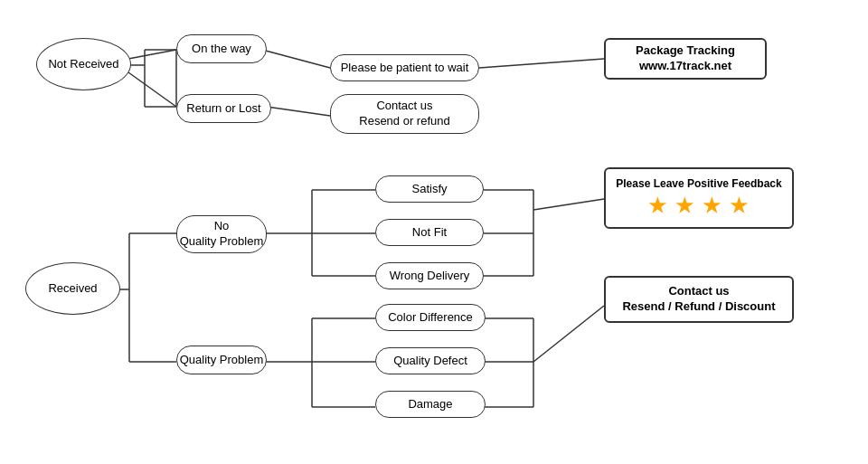 Image resolution: width=868 pixels, height=464 pixels. I want to click on received-label: Received, so click(72, 289).